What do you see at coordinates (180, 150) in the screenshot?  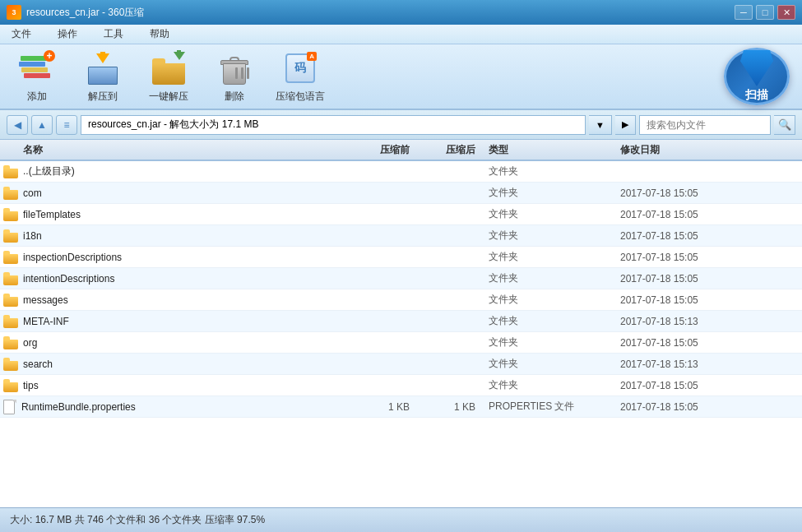 I see `col-header-name: 名称` at bounding box center [180, 150].